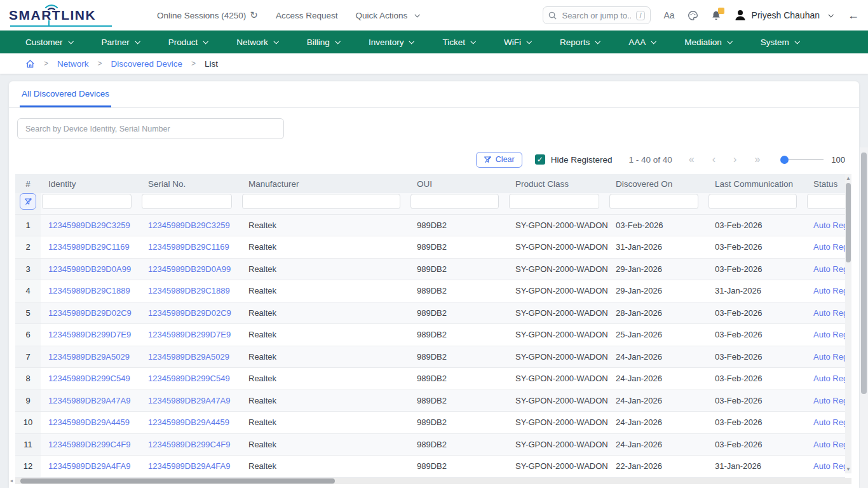  Describe the element at coordinates (257, 42) in the screenshot. I see `nav-item-network: Network` at that location.